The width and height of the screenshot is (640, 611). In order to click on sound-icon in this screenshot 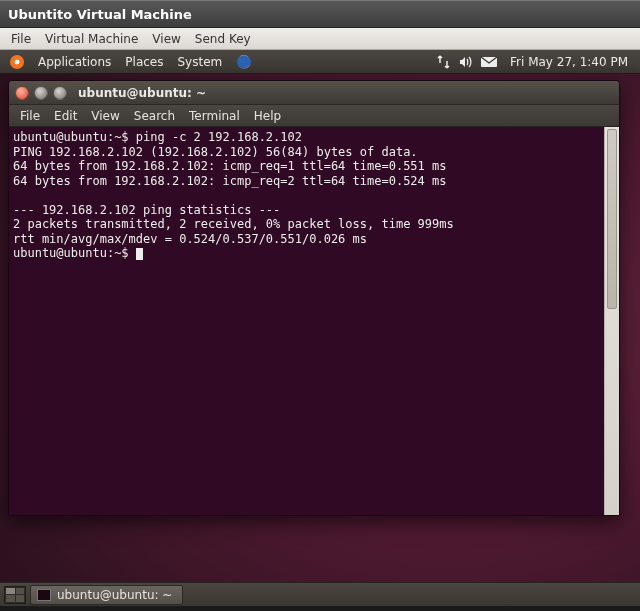, I will do `click(466, 62)`.